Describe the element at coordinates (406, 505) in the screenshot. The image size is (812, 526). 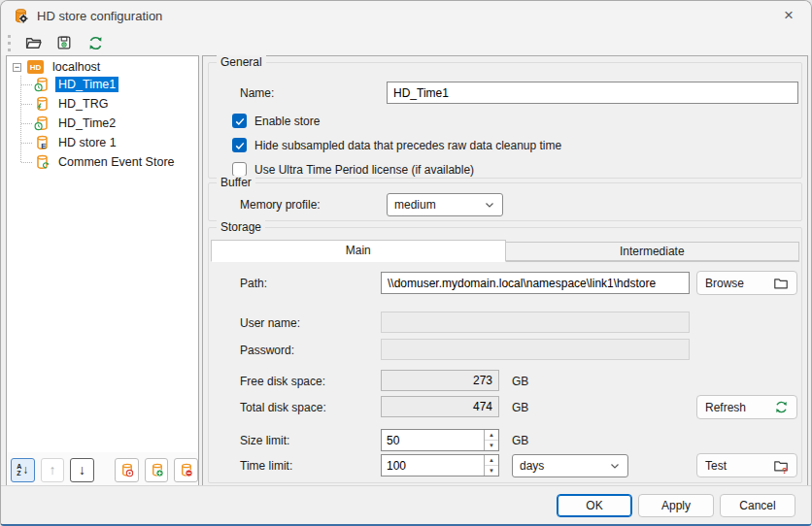
I see `dialog-footer: OK Apply Cancel` at that location.